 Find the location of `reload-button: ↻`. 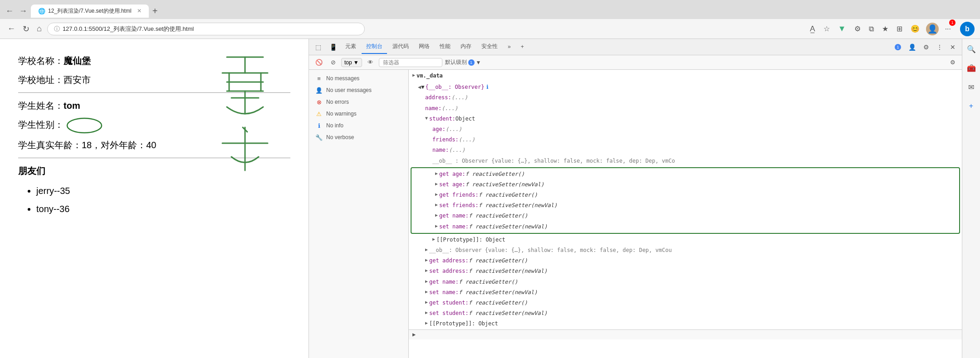

reload-button: ↻ is located at coordinates (26, 29).